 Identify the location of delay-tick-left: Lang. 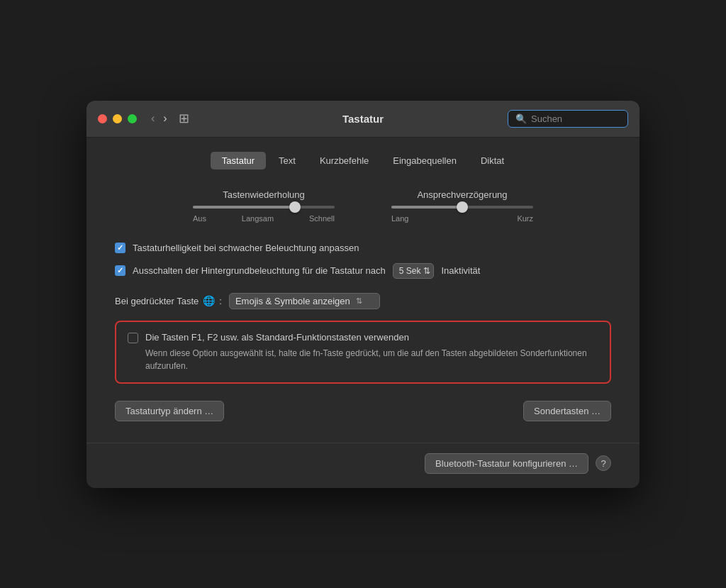
(400, 218).